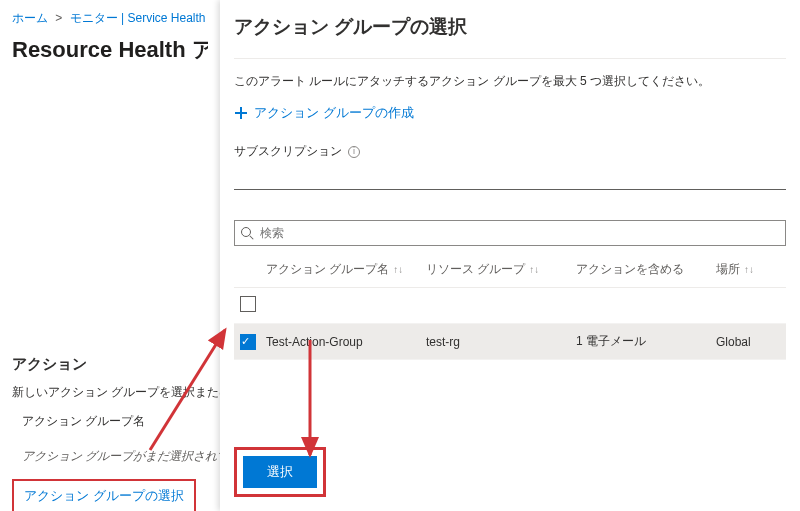  I want to click on breadcrumb-home: ホーム, so click(30, 18).